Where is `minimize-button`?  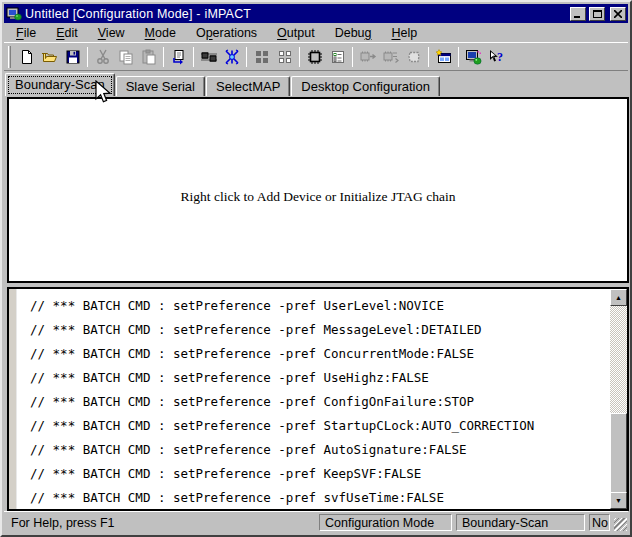 minimize-button is located at coordinates (578, 14).